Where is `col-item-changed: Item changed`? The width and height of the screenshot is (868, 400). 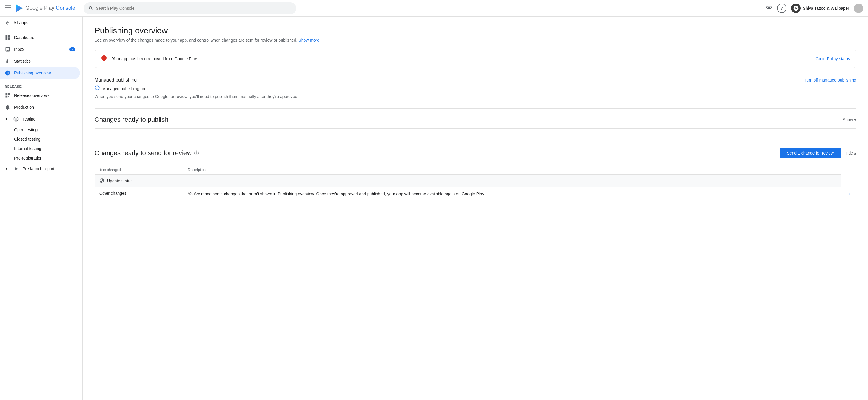 col-item-changed: Item changed is located at coordinates (139, 170).